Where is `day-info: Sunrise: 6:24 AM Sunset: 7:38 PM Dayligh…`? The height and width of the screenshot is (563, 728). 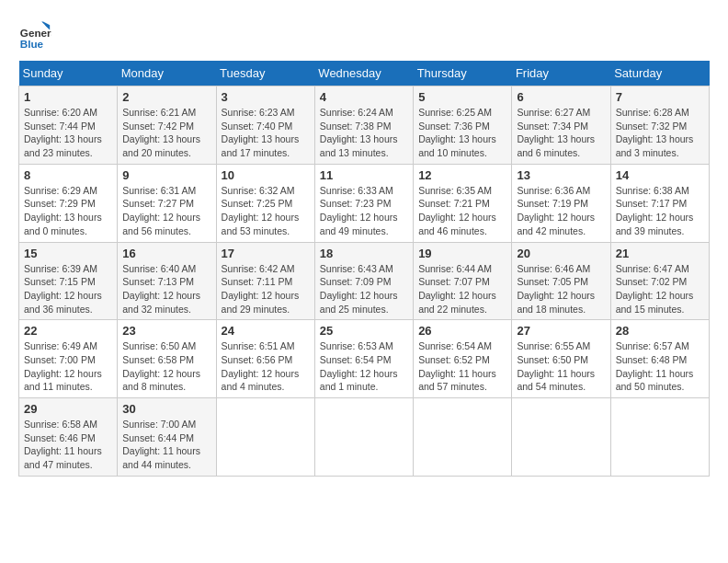
day-info: Sunrise: 6:24 AM Sunset: 7:38 PM Dayligh… is located at coordinates (364, 132).